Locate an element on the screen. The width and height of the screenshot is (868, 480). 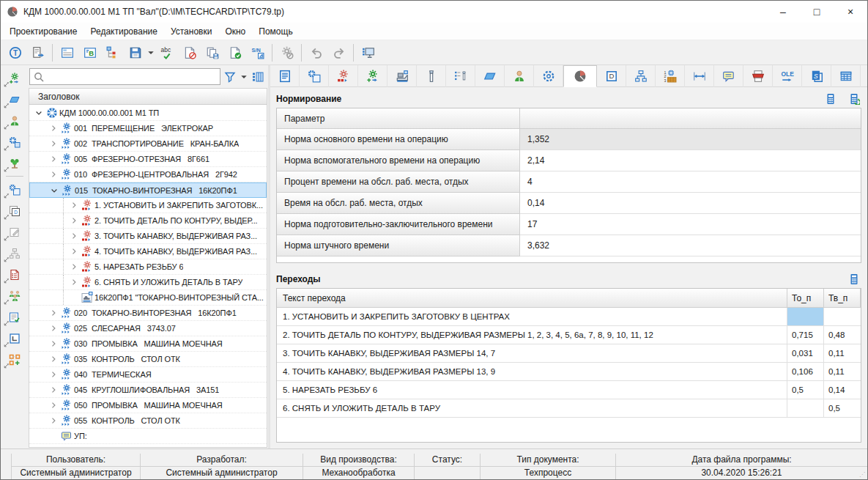
text-template-button is located at coordinates (15, 53).